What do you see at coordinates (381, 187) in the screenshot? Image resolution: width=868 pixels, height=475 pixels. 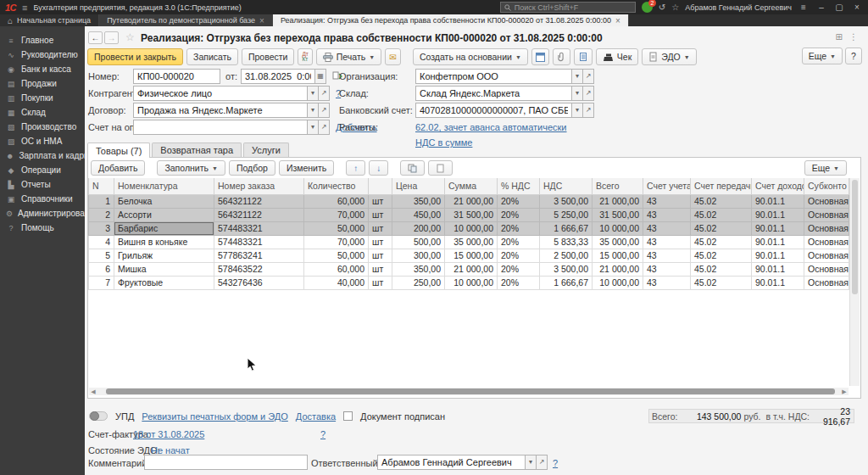 I see `column-header` at bounding box center [381, 187].